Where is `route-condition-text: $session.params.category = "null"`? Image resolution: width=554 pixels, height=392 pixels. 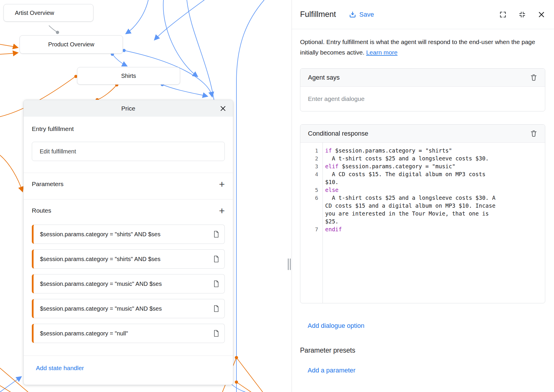 route-condition-text: $session.params.category = "null" is located at coordinates (125, 334).